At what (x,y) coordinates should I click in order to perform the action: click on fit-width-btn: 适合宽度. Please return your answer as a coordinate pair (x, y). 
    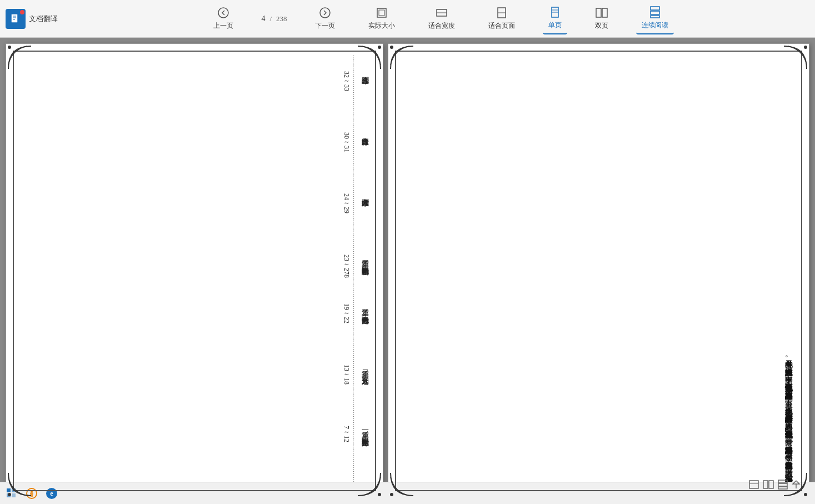
    Looking at the image, I should click on (442, 19).